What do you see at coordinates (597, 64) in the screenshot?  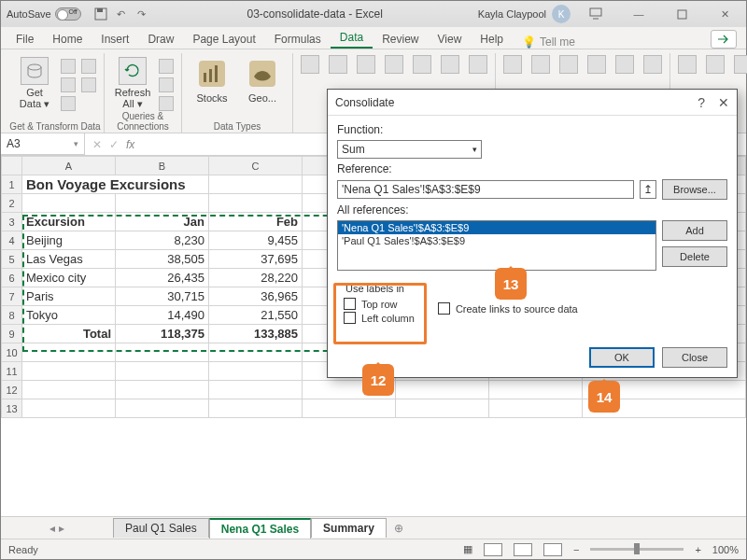 I see `data-validation-icon` at bounding box center [597, 64].